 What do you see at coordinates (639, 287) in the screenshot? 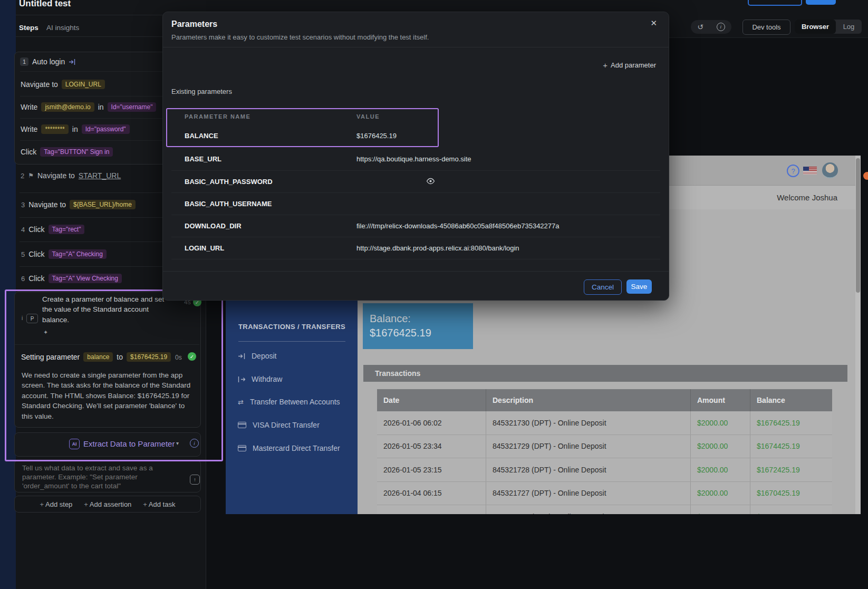
I see `save-button: Save` at bounding box center [639, 287].